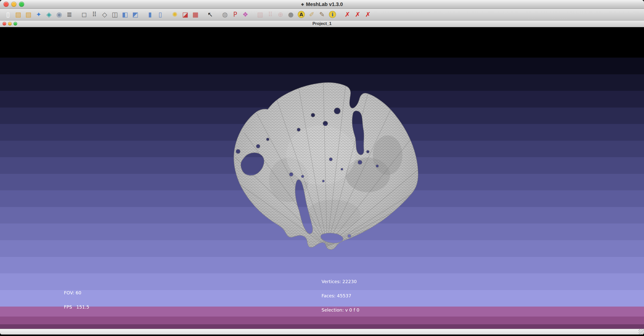 This screenshot has width=644, height=336. What do you see at coordinates (76, 293) in the screenshot?
I see `fov-value: FOV: 60` at bounding box center [76, 293].